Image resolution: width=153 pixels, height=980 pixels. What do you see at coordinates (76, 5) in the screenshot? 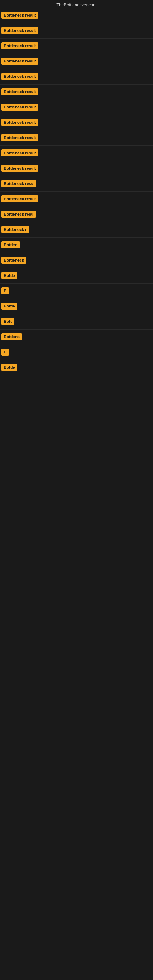
I see `site-title: TheBottlenecker.com` at bounding box center [76, 5].